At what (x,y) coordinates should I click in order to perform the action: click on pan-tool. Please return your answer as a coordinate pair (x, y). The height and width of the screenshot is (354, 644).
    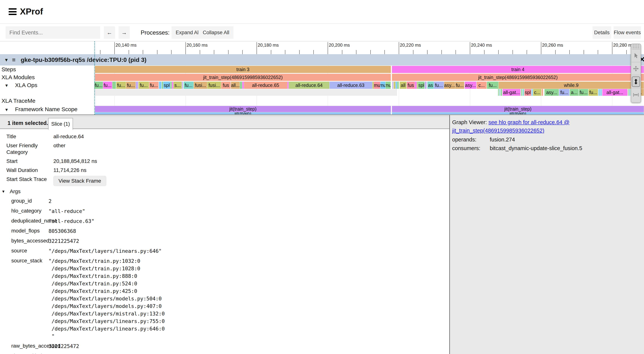
    Looking at the image, I should click on (636, 69).